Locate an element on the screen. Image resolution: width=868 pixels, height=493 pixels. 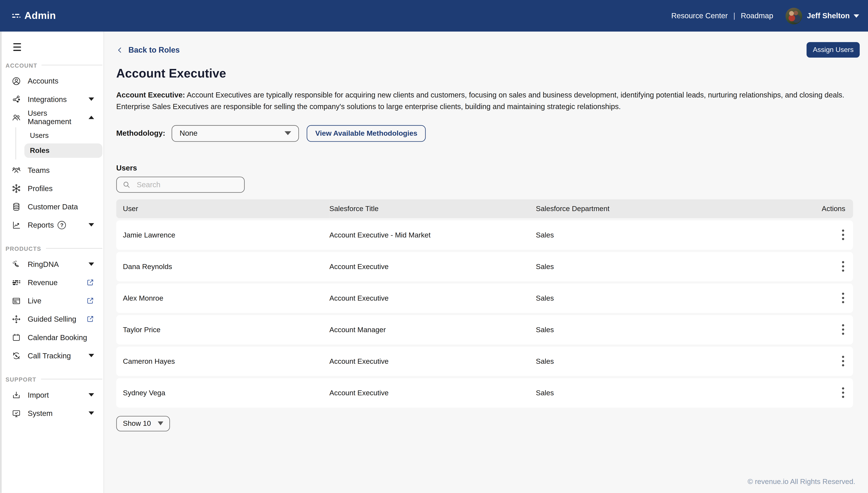
revenue-logo-icon is located at coordinates (16, 282).